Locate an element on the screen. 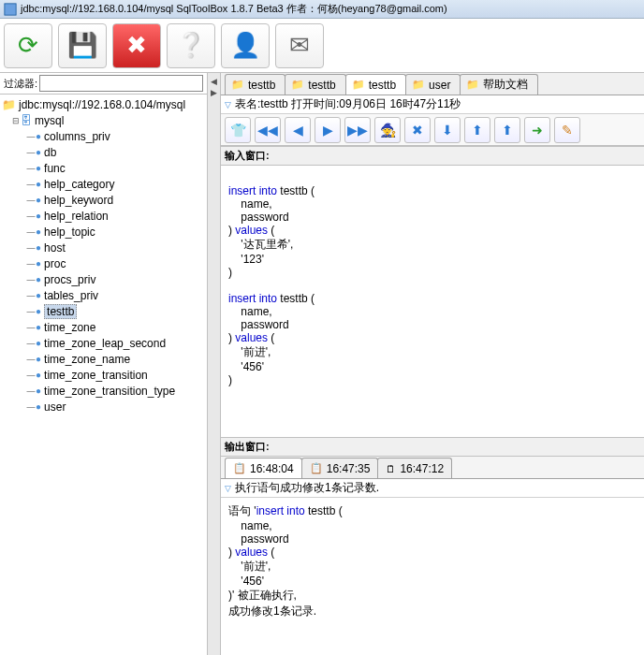 This screenshot has height=655, width=644. tab-帮助文档: 📁帮助文档 is located at coordinates (499, 84).